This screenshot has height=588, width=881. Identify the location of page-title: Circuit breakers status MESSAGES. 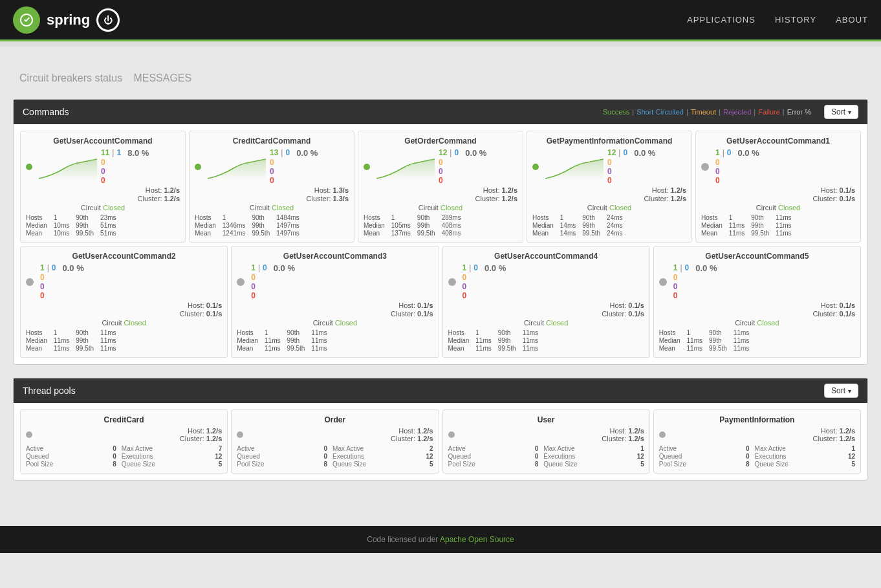
(440, 76).